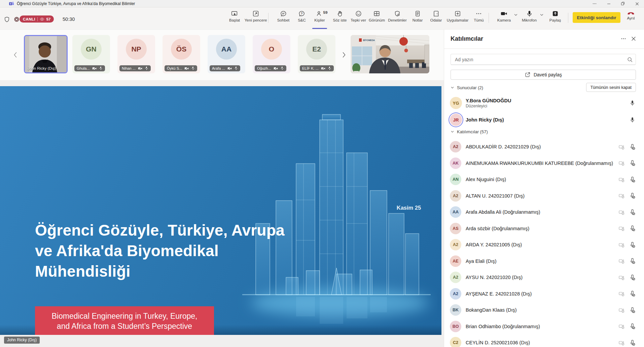  Describe the element at coordinates (458, 13) in the screenshot. I see `apps-icon` at that location.